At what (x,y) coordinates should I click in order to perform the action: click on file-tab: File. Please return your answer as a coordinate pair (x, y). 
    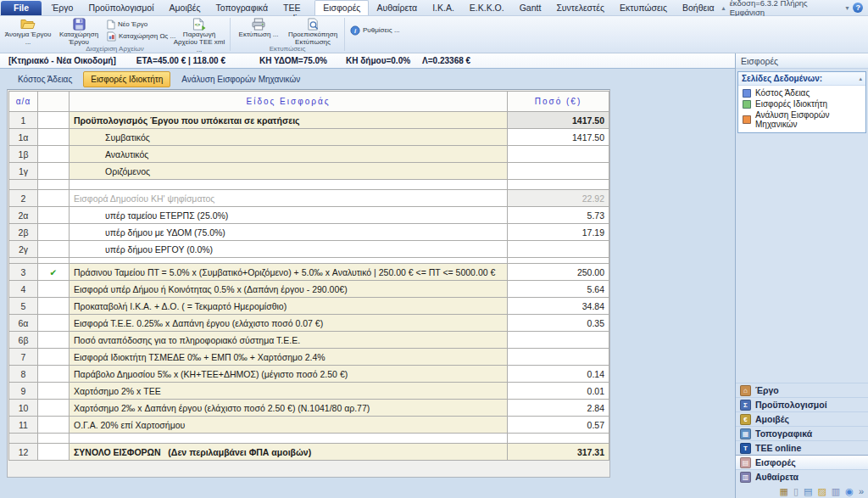
    Looking at the image, I should click on (21, 8).